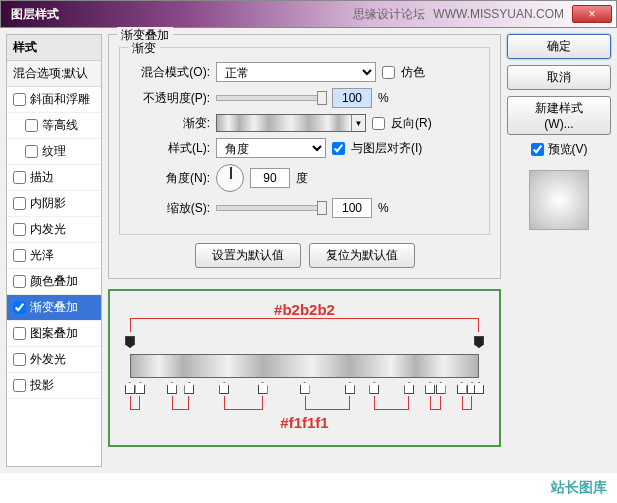 The width and height of the screenshot is (617, 503). I want to click on blend-mode-select: 正常, so click(296, 72).